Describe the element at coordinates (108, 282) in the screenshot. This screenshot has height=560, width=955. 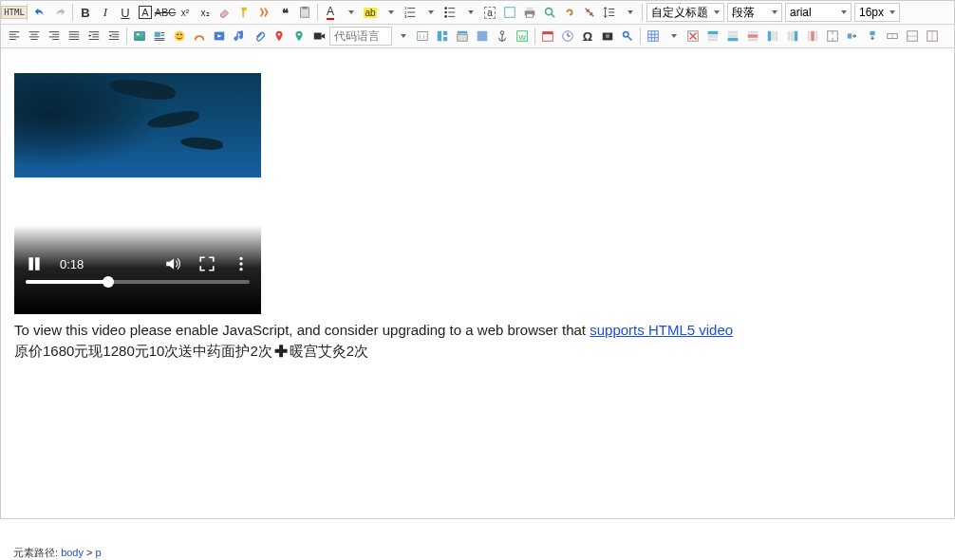
I see `video-progress-thumb` at that location.